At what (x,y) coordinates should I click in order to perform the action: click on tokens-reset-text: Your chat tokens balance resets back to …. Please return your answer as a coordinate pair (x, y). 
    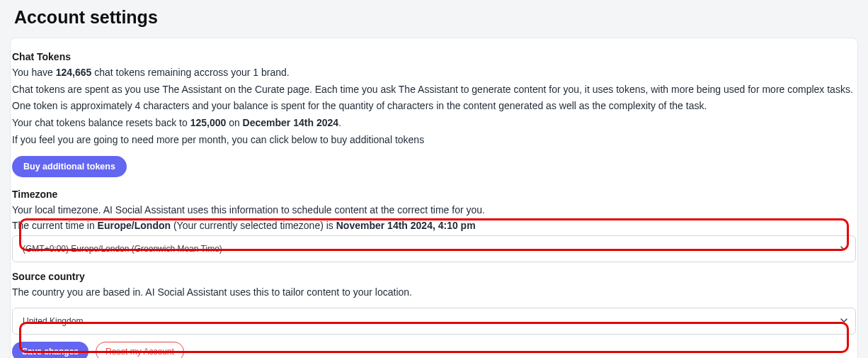
    Looking at the image, I should click on (434, 123).